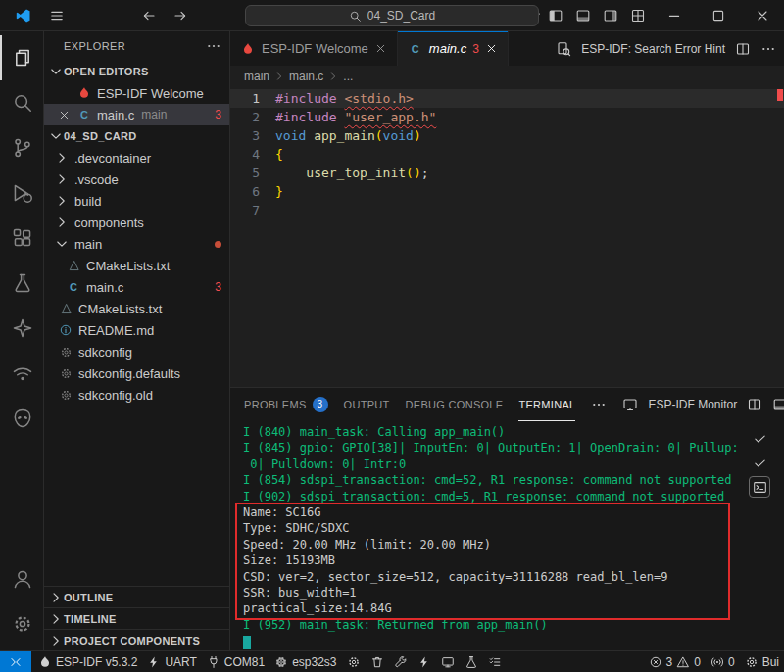 The width and height of the screenshot is (784, 672). I want to click on open-editor-item: Cmain.cmain3, so click(137, 115).